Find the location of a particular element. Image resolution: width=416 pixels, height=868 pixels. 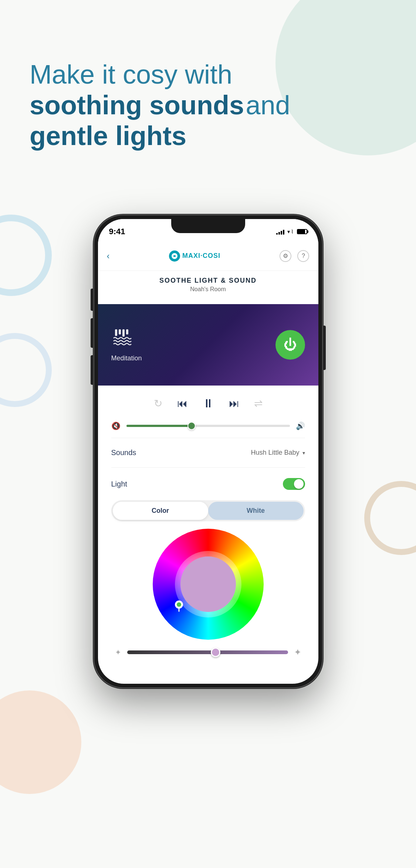

status-time: 9:41 is located at coordinates (117, 232).